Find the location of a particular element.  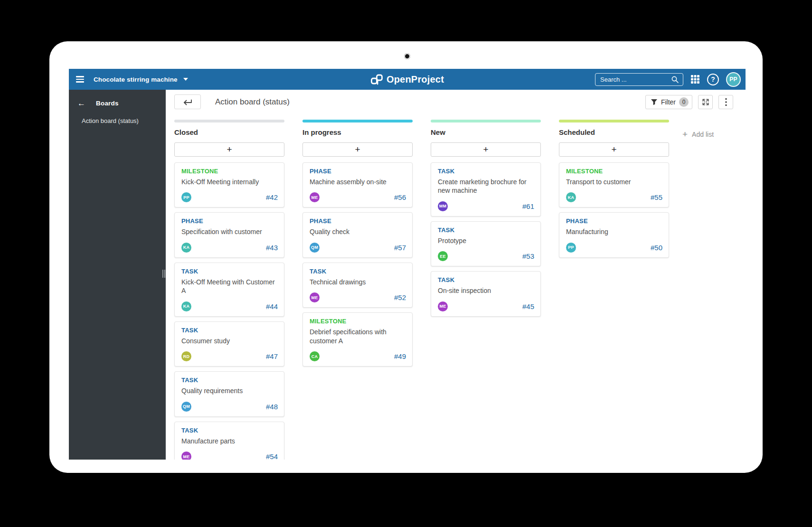

work-package-id: #42 is located at coordinates (272, 198).